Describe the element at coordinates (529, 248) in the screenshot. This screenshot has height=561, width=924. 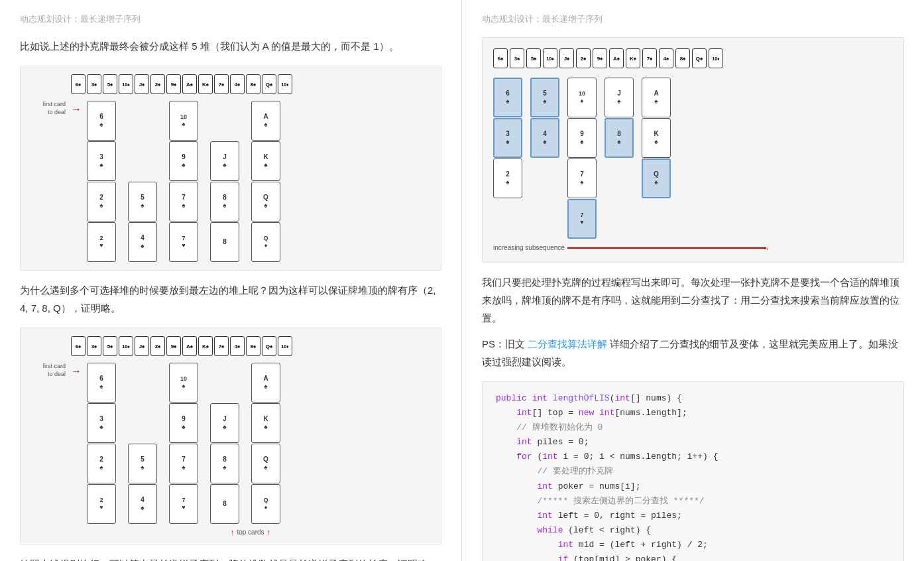
I see `subseq-label: increasing subsequence` at that location.